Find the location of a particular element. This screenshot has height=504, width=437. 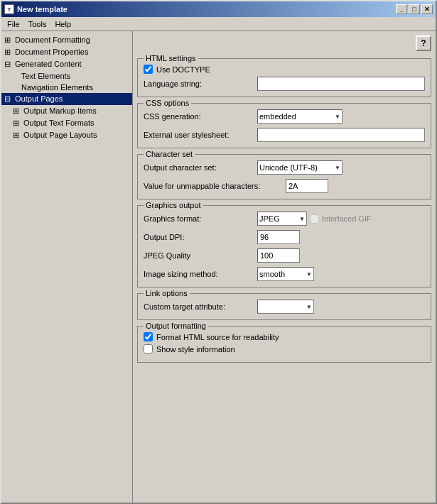

graphics-format-select-wrapper: JPEG PNG GIF is located at coordinates (282, 219).